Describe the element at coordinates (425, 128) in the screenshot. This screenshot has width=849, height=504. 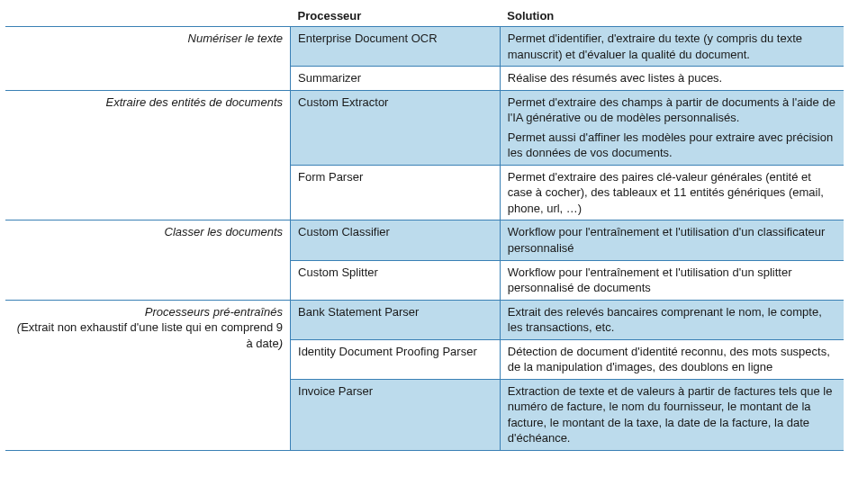
I see `table-row: Extraire des entités de documentsCustom …` at that location.